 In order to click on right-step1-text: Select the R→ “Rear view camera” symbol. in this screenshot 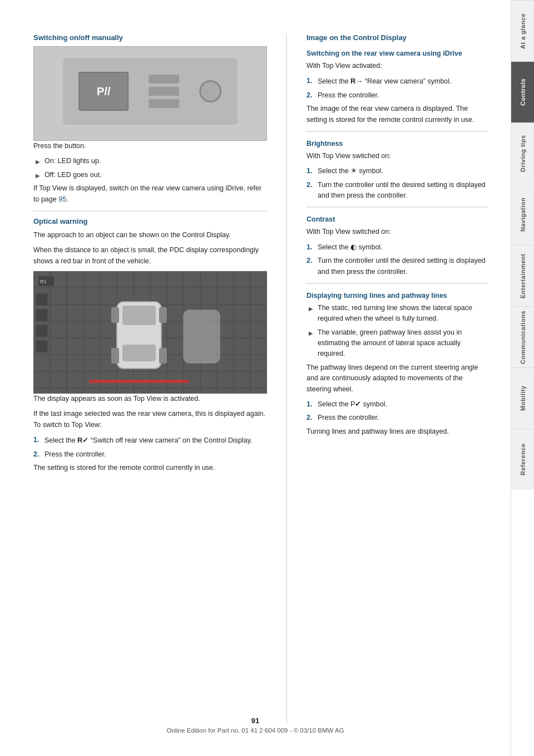, I will do `click(385, 81)`.